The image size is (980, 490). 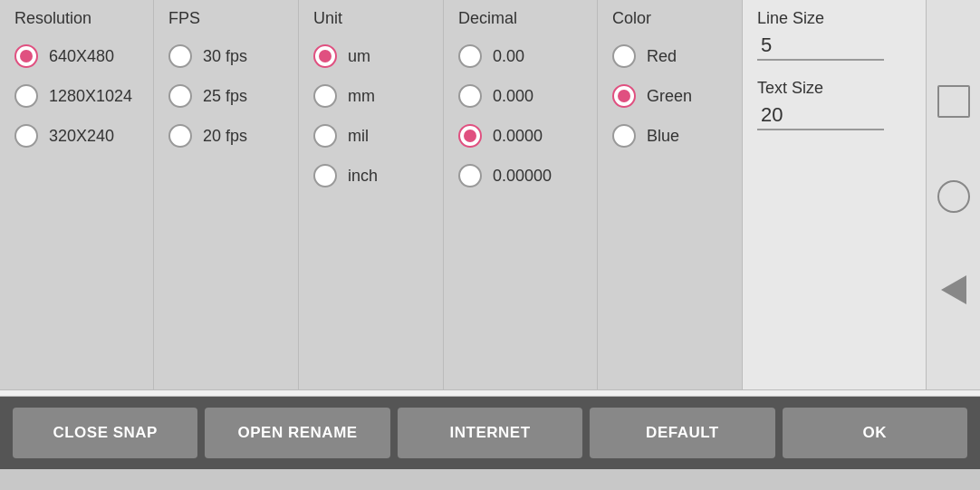 I want to click on line-size-input, so click(x=821, y=46).